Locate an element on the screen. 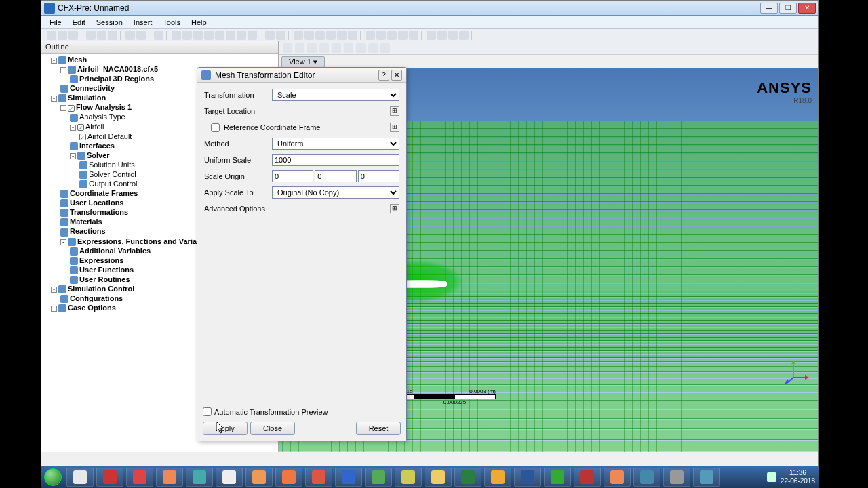  tb-new is located at coordinates (52, 35).